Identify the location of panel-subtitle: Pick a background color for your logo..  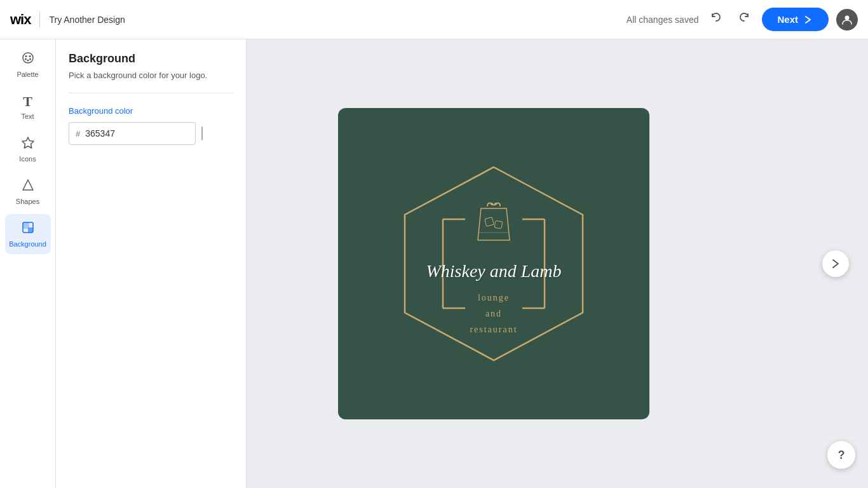
(151, 75).